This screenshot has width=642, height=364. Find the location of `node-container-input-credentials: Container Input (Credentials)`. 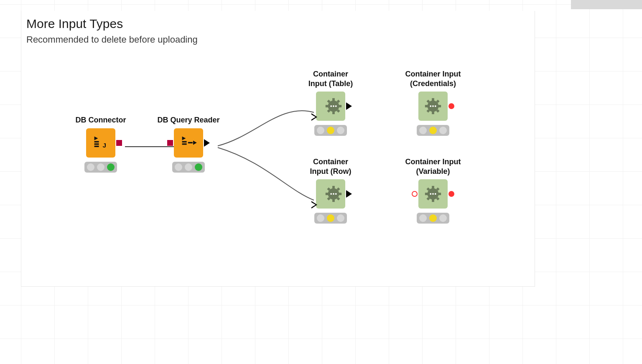

node-container-input-credentials: Container Input (Credentials) is located at coordinates (433, 103).